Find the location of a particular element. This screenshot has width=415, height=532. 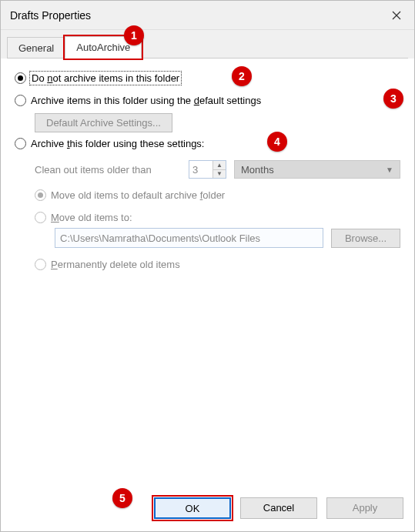

option-no-archive: Do not archive items in this folder 2 is located at coordinates (208, 79).